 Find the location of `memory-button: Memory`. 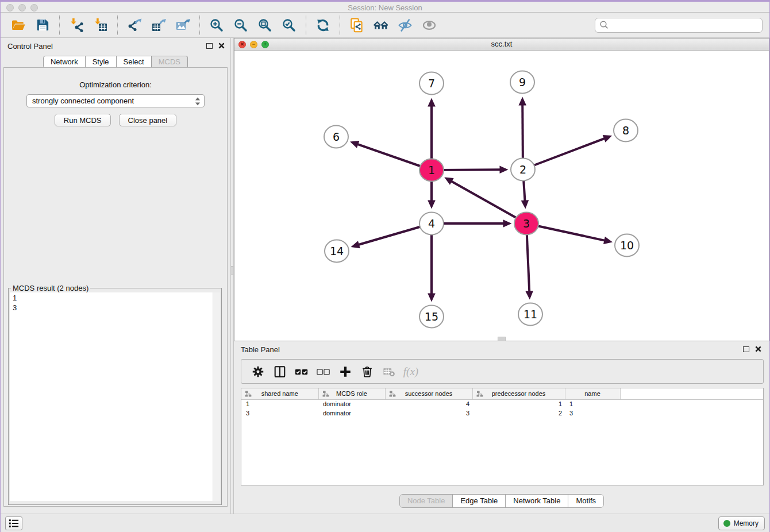

memory-button: Memory is located at coordinates (741, 523).